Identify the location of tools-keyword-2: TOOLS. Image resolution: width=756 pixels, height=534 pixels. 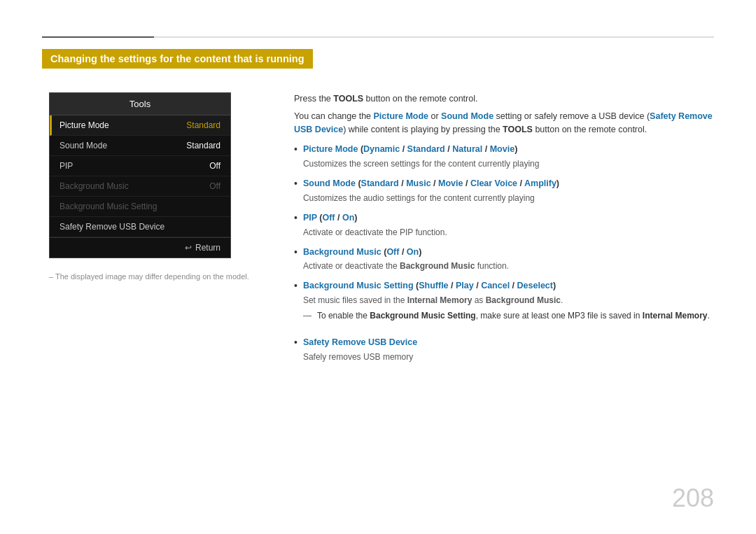
(518, 129).